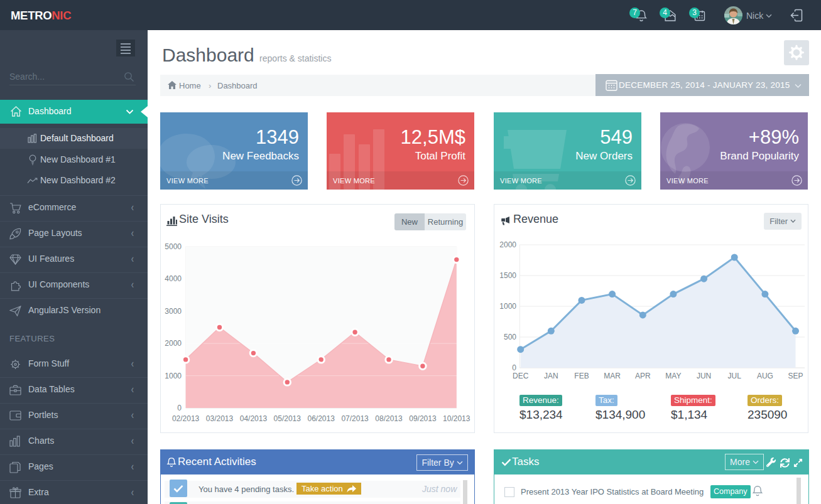  I want to click on svg-text: 10/2013, so click(457, 419).